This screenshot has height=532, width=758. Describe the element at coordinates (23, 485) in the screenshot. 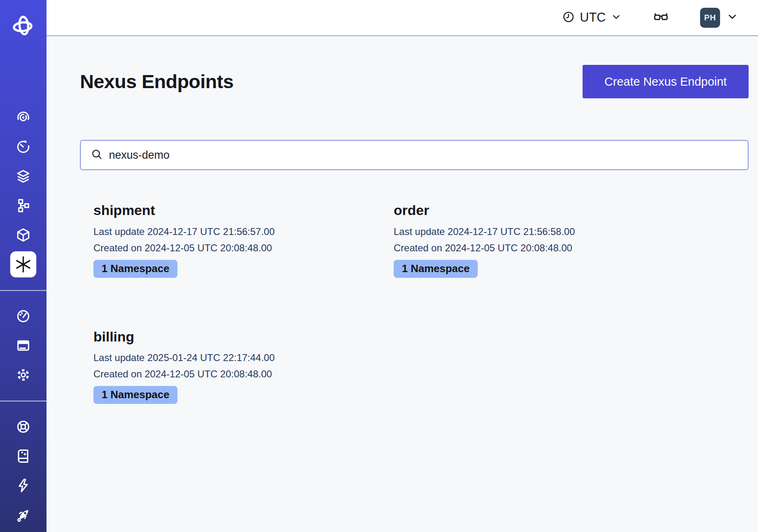

I see `bolt-icon` at that location.